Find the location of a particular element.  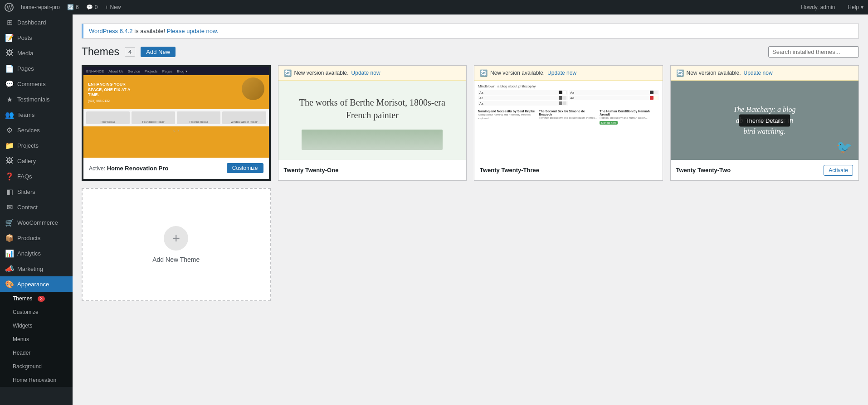

sidebar-item-analytics: 📊 Analytics is located at coordinates (36, 253).